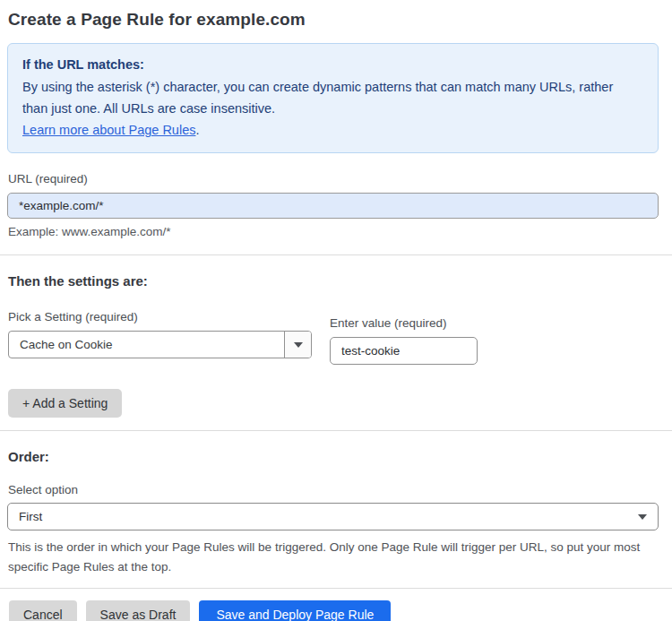 This screenshot has height=621, width=672. Describe the element at coordinates (340, 457) in the screenshot. I see `order-section-heading: Order:` at that location.